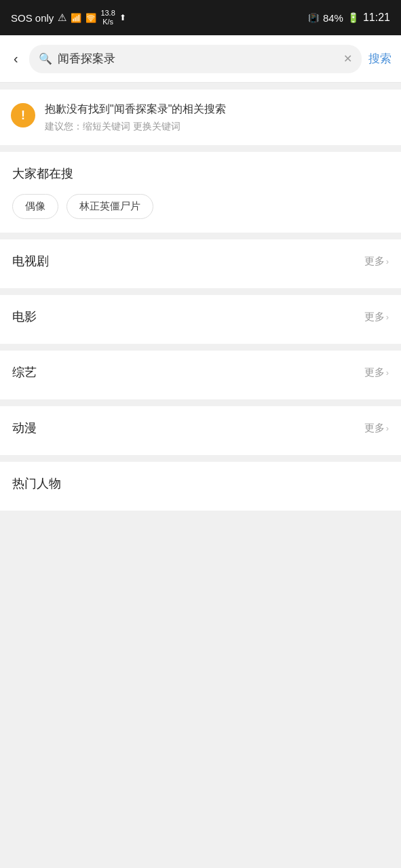 The image size is (401, 868). I want to click on status-left: SOS only ⚠ 📶 🛜 13.8 K/s ⬆, so click(69, 18).